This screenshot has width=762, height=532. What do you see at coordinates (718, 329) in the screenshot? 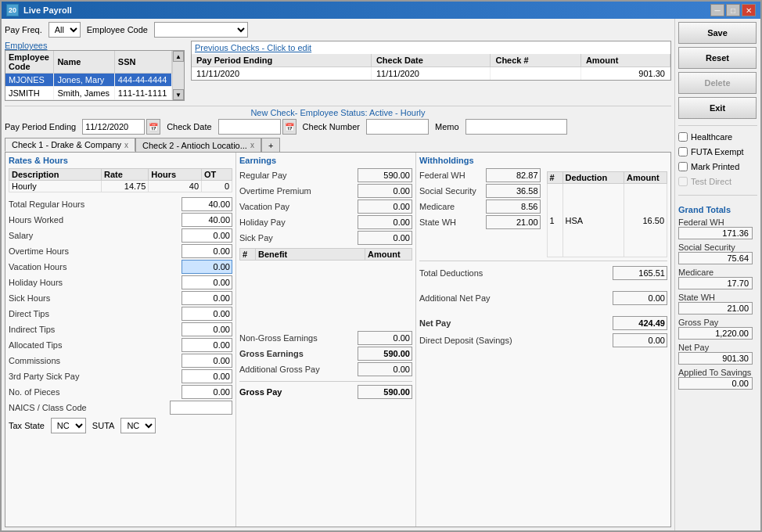
I see `gt-gross-pay: Gross Pay 1,220.00` at bounding box center [718, 329].